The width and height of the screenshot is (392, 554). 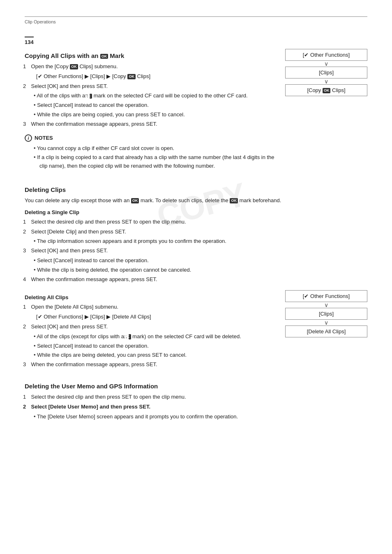 What do you see at coordinates (196, 201) in the screenshot?
I see `deleting-clips-intro: You can delete any clip except those wit…` at bounding box center [196, 201].